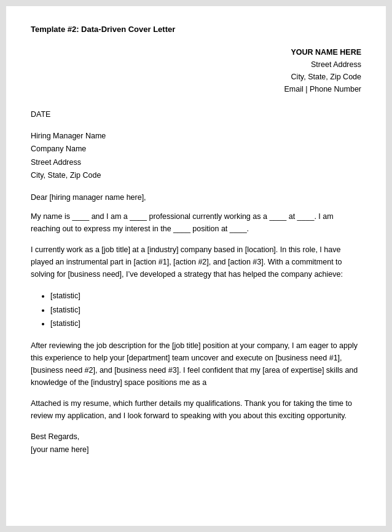  What do you see at coordinates (196, 410) in the screenshot?
I see `paragraph-4: Attached is my resume, which further det…` at bounding box center [196, 410].